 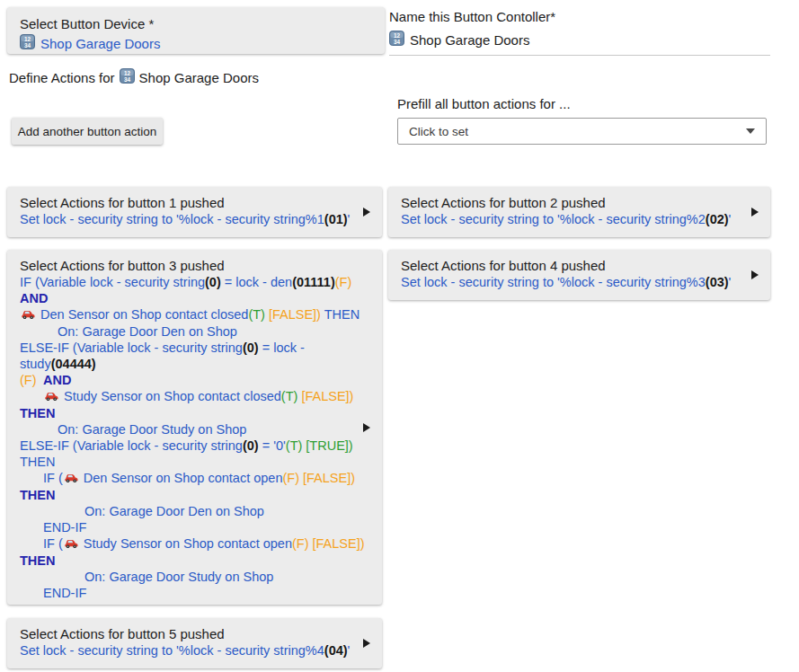 What do you see at coordinates (194, 380) in the screenshot?
I see `rule-line: (F) AND` at bounding box center [194, 380].